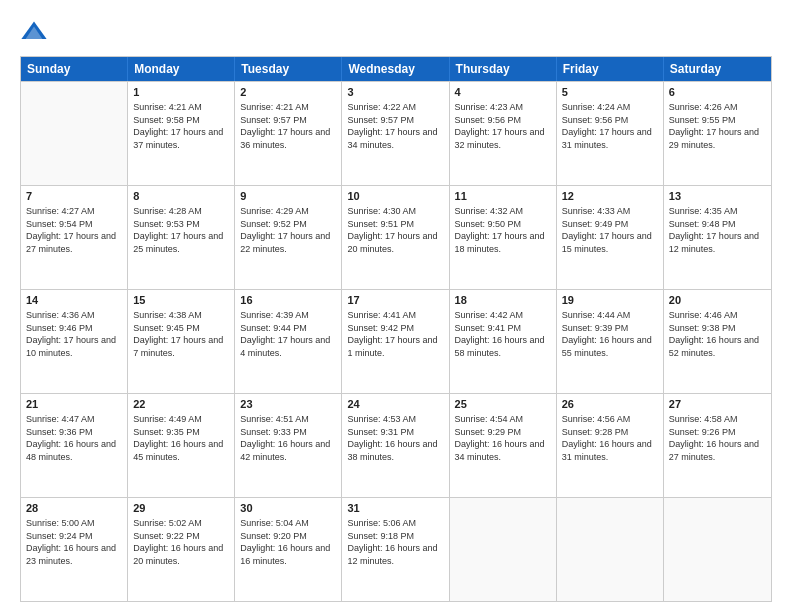 This screenshot has width=792, height=612. What do you see at coordinates (396, 446) in the screenshot?
I see `calendar-cell: 24Sunrise: 4:53 AM Sunset: 9:31 PM Dayli…` at bounding box center [396, 446].